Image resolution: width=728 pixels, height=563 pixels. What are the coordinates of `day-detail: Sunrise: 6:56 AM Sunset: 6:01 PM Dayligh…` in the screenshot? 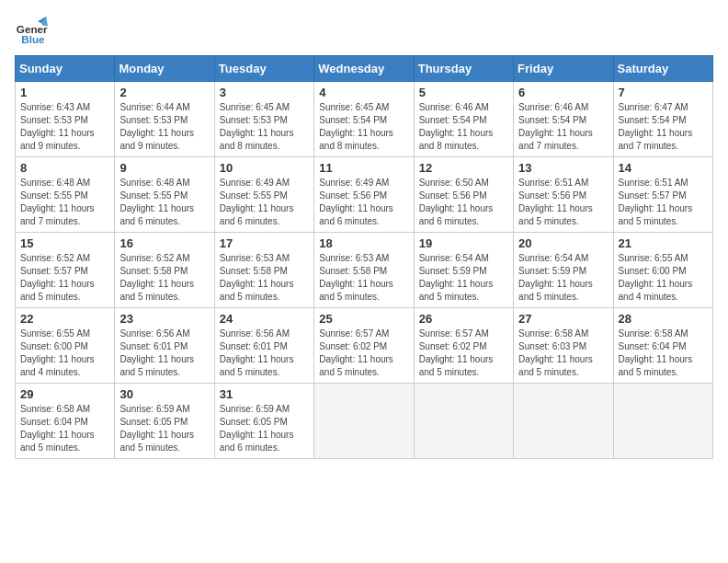 It's located at (265, 353).